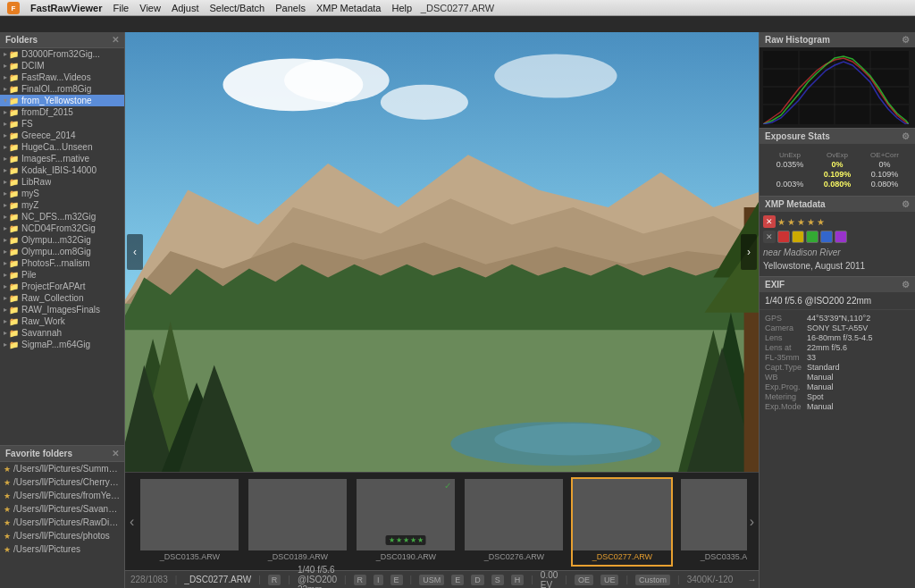  What do you see at coordinates (406, 522) in the screenshot?
I see `thumbnail-item: ★★★★★ ✓ _DSC0190.ARW` at bounding box center [406, 522].